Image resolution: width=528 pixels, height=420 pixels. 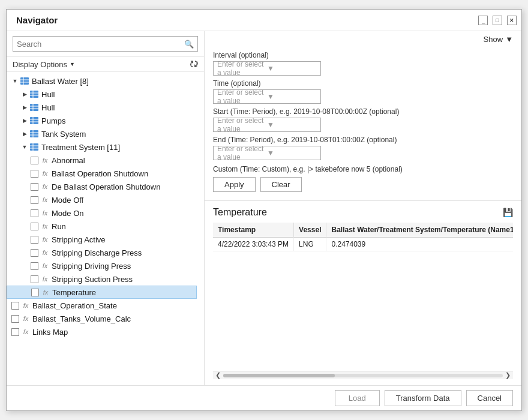 What do you see at coordinates (253, 245) in the screenshot?
I see `cell-timestamp: 4/22/2022 3:03:43 PM` at bounding box center [253, 245].